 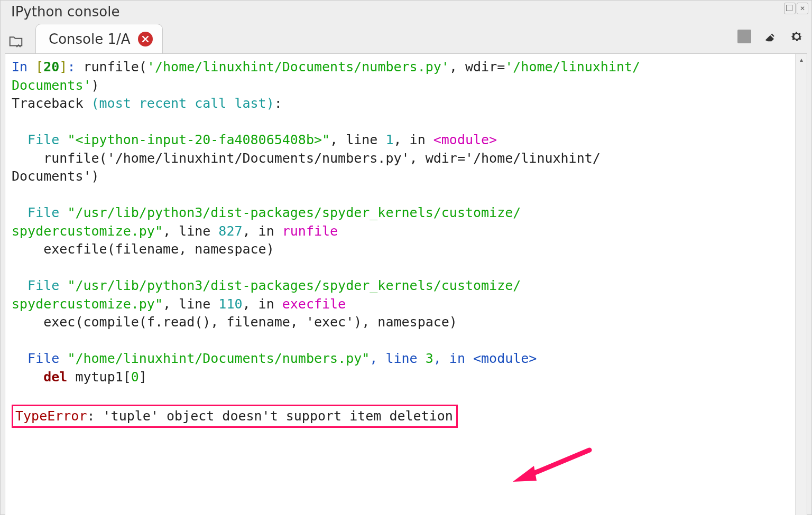 I want to click on frame1-path: "<ipython-input-20-fa408065408b>", so click(x=199, y=139).